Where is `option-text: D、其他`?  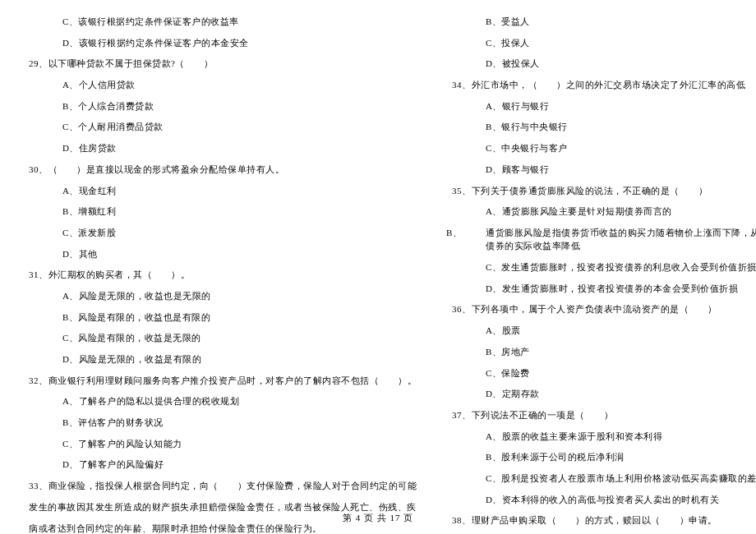
option-text: D、其他 is located at coordinates (220, 255).